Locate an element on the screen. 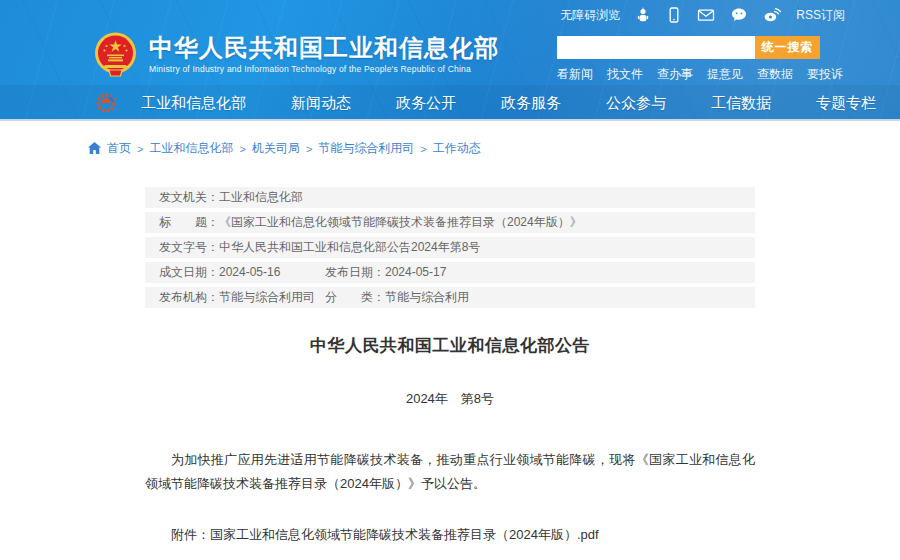 The height and width of the screenshot is (560, 900). meta-cell-category: 分 类： 节能与综合利用 is located at coordinates (397, 298).